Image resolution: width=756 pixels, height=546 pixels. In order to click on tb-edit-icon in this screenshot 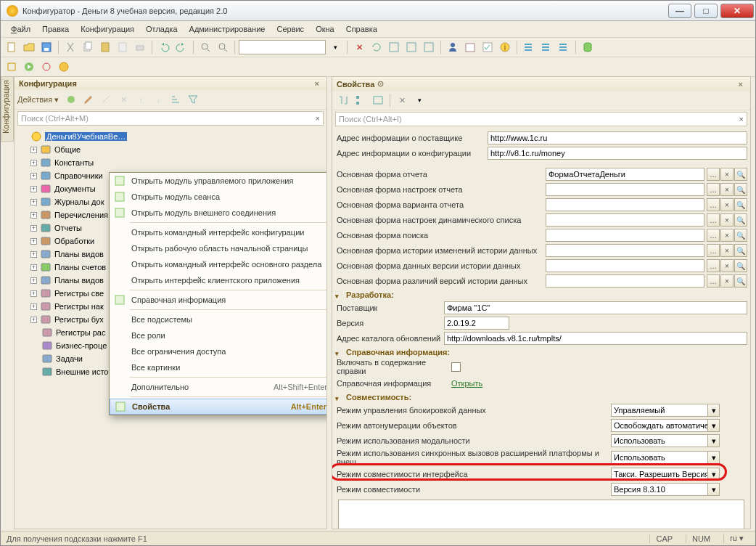, I will do `click(89, 99)`.